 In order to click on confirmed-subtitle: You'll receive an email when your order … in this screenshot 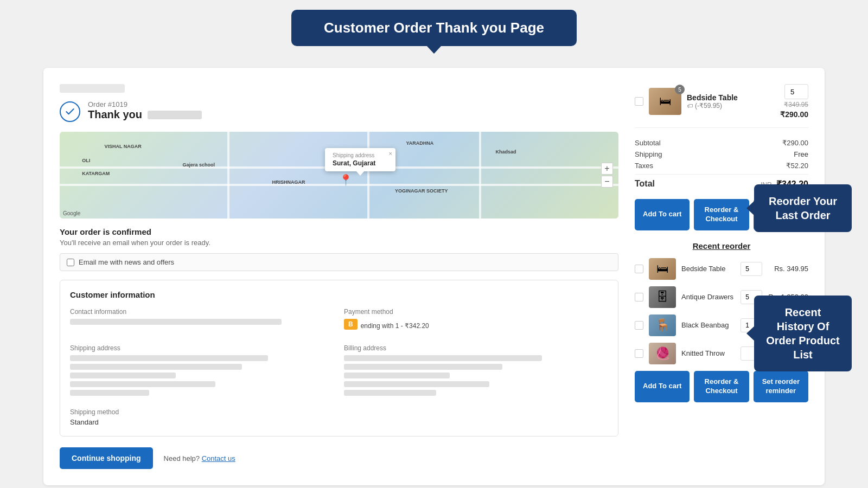, I will do `click(339, 243)`.